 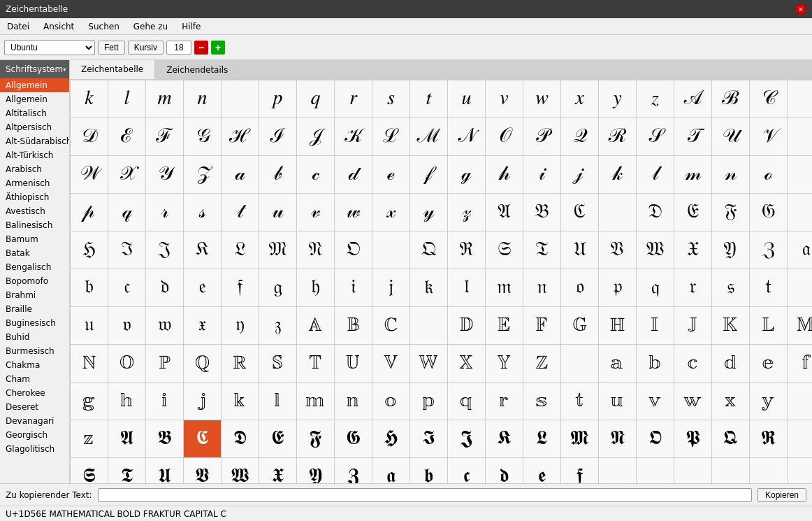 What do you see at coordinates (240, 213) in the screenshot?
I see `char-cell: 𝓉` at bounding box center [240, 213].